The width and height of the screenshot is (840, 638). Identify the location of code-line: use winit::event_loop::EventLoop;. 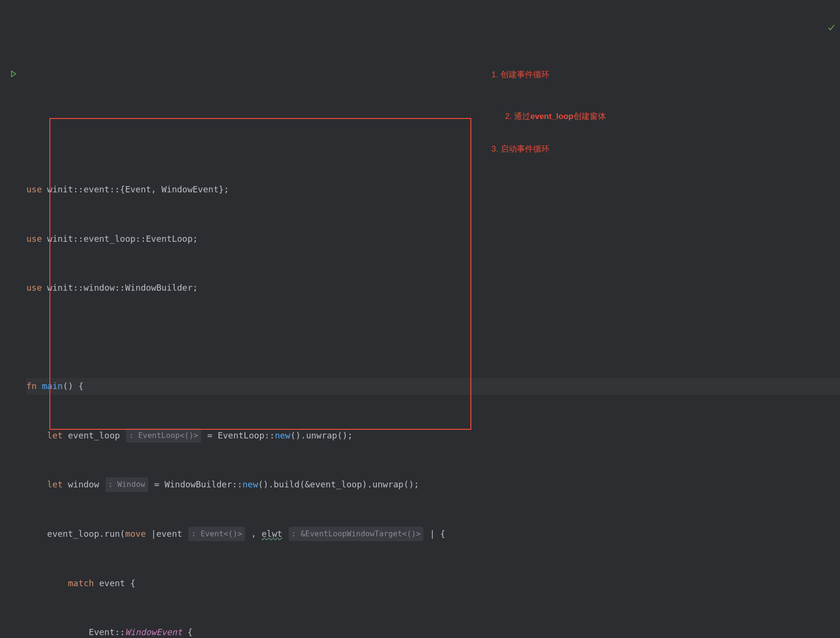
(433, 239).